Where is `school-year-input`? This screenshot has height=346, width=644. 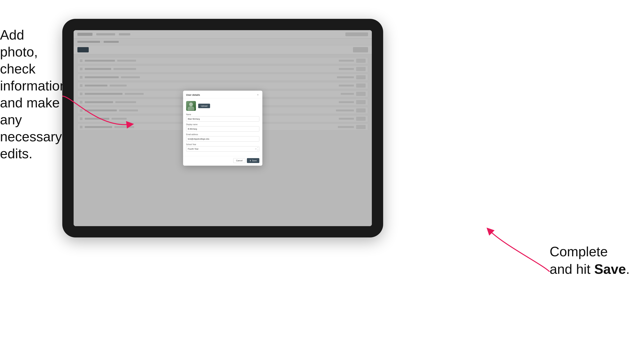
school-year-input is located at coordinates (222, 149).